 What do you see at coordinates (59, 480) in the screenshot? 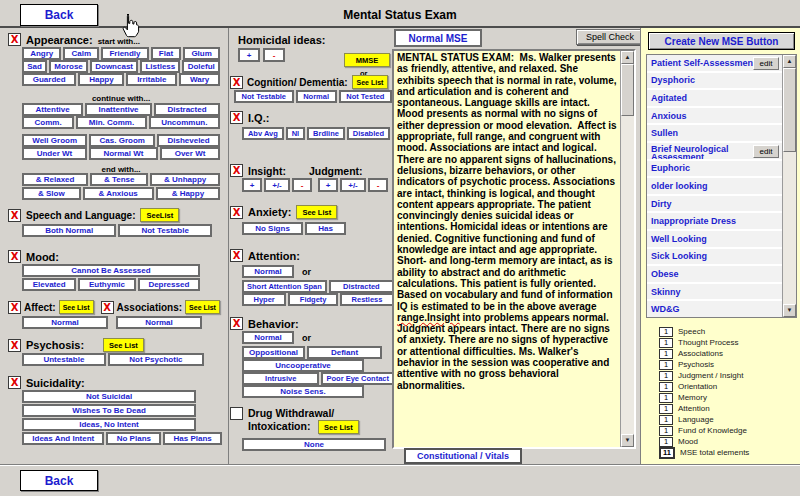
I see `back-button-bottom: Back` at bounding box center [59, 480].